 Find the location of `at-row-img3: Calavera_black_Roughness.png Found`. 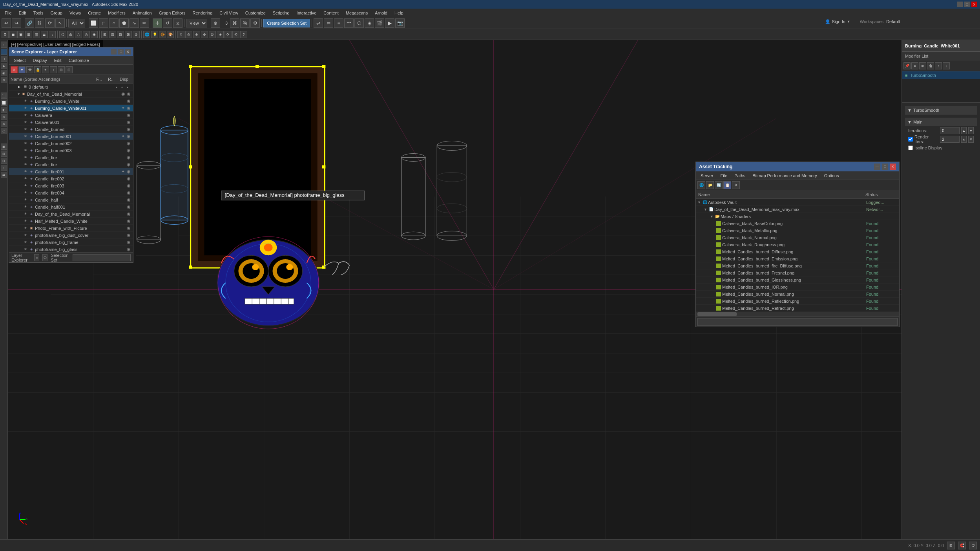

at-row-img3: Calavera_black_Roughness.png Found is located at coordinates (798, 245).